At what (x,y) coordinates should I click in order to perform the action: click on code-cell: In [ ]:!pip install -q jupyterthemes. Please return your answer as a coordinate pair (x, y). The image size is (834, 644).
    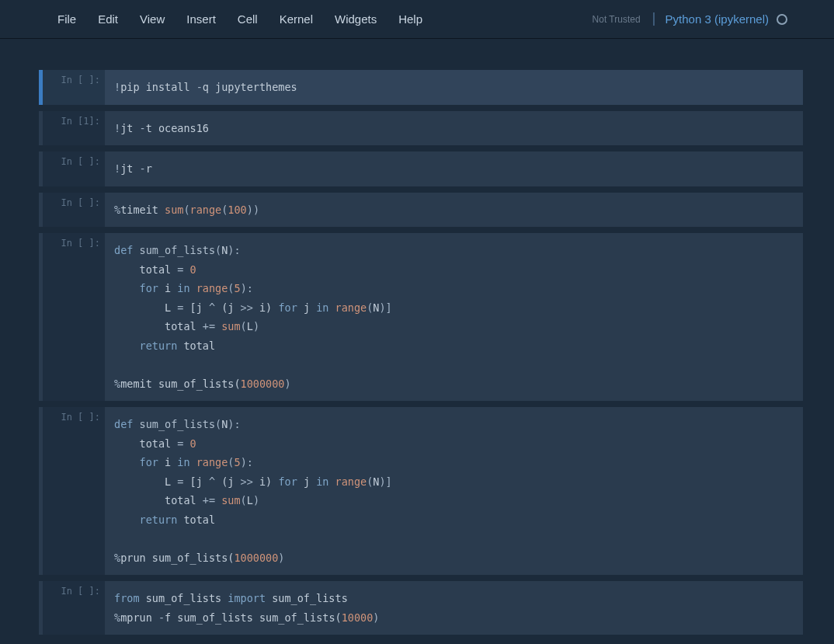
    Looking at the image, I should click on (421, 87).